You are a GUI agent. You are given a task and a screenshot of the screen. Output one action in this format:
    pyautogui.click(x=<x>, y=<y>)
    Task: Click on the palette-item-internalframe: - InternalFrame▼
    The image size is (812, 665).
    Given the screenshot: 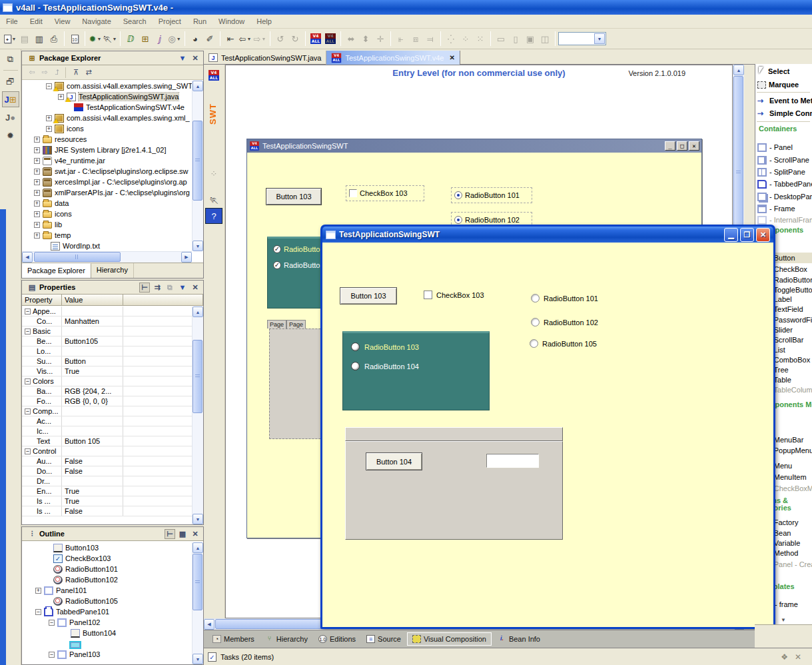 What is the action you would take?
    pyautogui.click(x=785, y=220)
    